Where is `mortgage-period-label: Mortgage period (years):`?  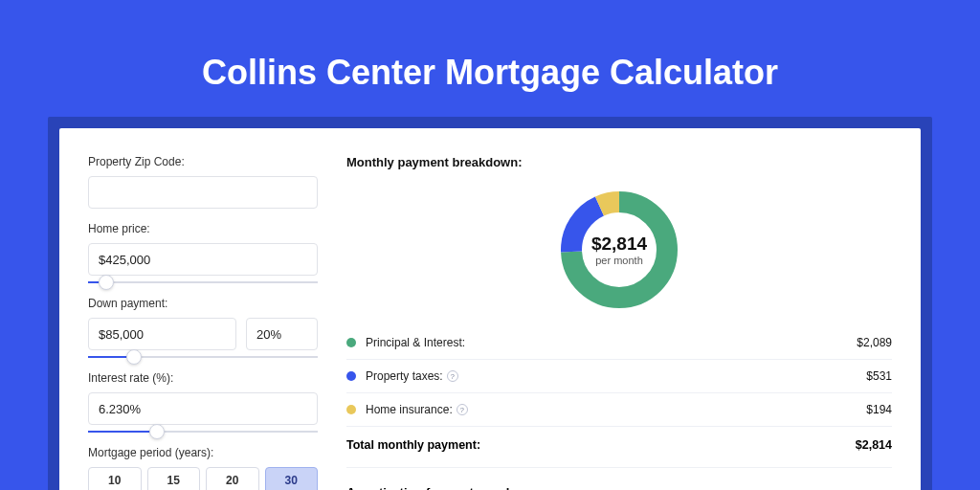 mortgage-period-label: Mortgage period (years): is located at coordinates (203, 453).